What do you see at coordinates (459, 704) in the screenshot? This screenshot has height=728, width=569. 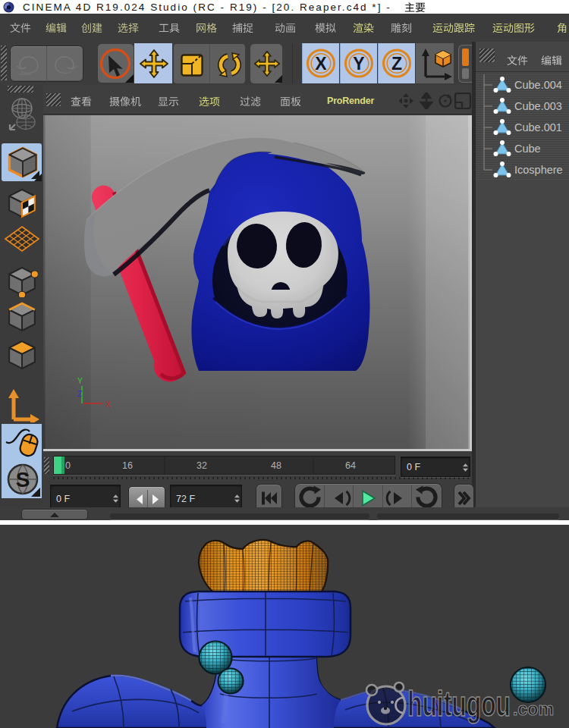 I see `svg-text: huitugou` at bounding box center [459, 704].